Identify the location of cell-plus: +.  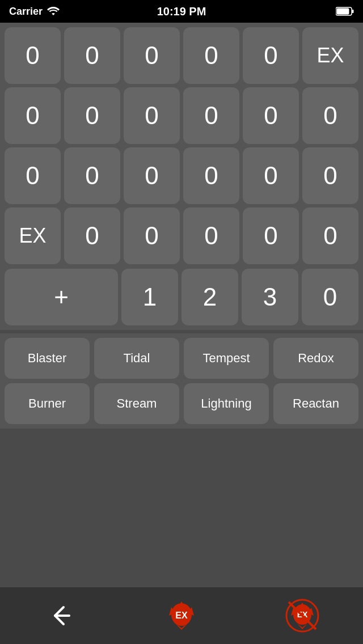
(61, 297).